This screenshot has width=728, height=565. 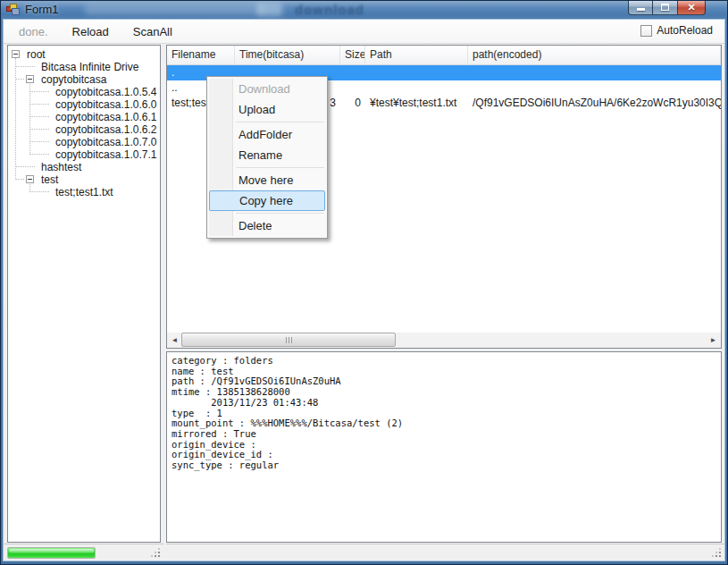 What do you see at coordinates (416, 104) in the screenshot?
I see `list-cell: ¥test¥test;test1.txt` at bounding box center [416, 104].